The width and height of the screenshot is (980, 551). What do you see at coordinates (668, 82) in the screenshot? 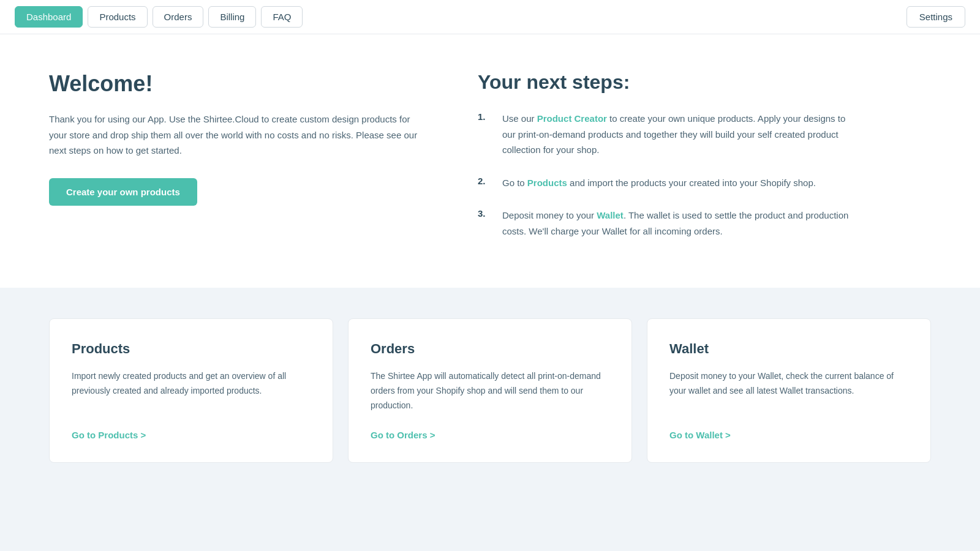
I see `next-steps-title: Your next steps:` at bounding box center [668, 82].